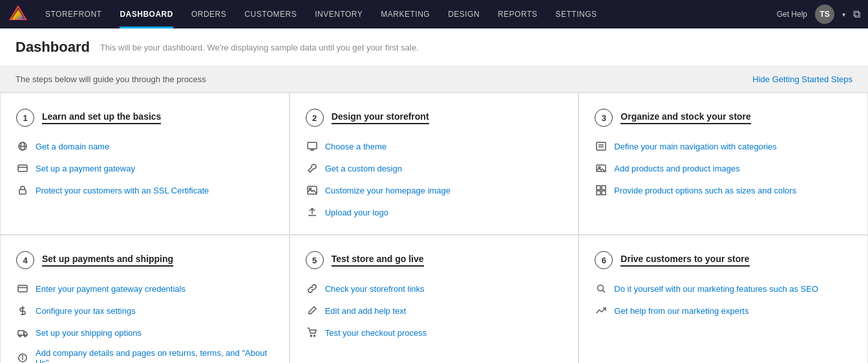  Describe the element at coordinates (23, 333) in the screenshot. I see `truck-icon` at that location.